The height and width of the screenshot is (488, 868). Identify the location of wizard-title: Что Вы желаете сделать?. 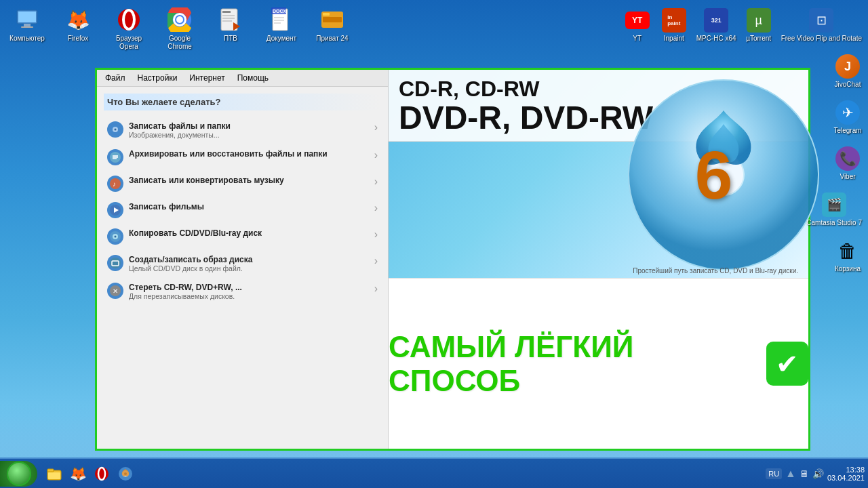
(243, 102).